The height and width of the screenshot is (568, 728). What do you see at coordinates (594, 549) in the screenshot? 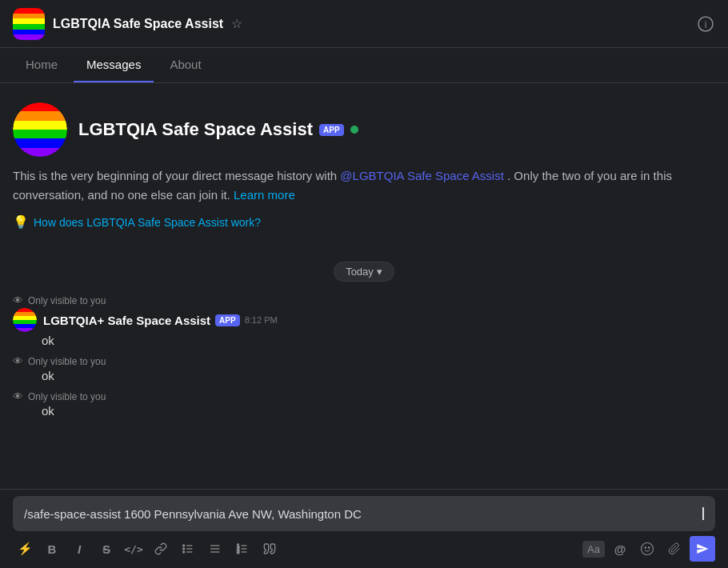
I see `font-size-button: Aa` at bounding box center [594, 549].